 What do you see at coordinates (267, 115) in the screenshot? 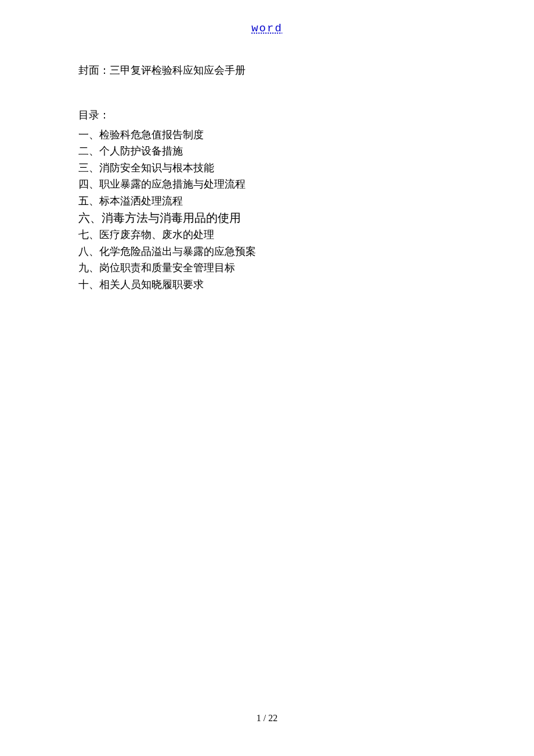
I see `toc-heading: 目录：` at bounding box center [267, 115].